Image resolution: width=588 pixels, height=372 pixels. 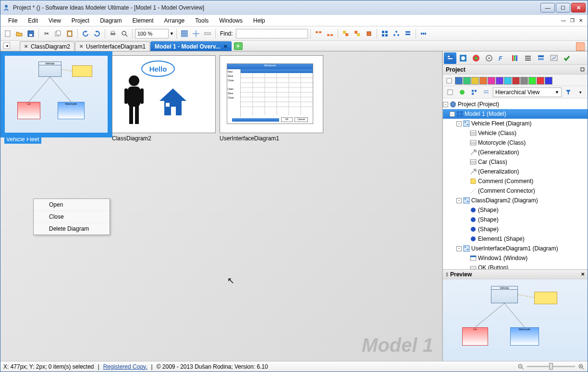 I want to click on new-button, so click(x=8, y=34).